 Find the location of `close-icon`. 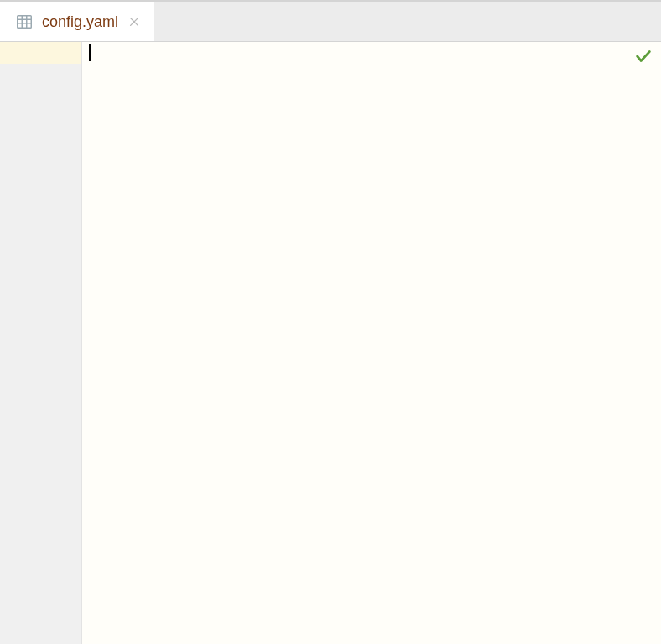

close-icon is located at coordinates (134, 22).